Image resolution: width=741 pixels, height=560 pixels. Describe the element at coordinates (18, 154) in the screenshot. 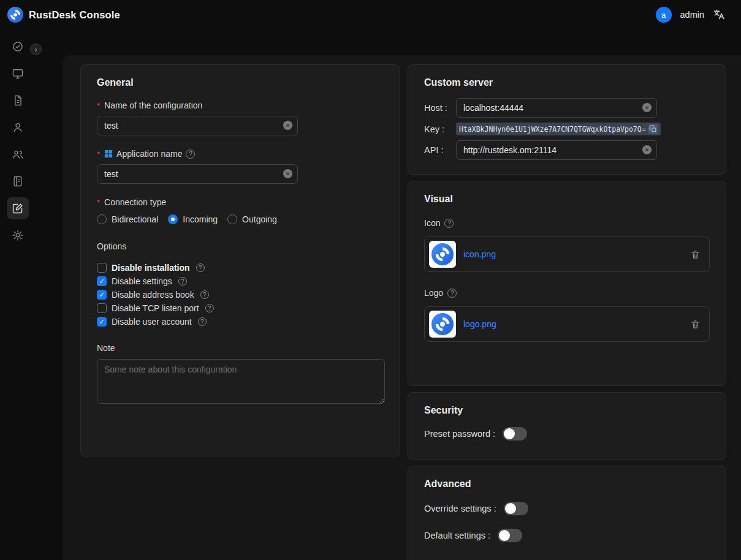

I see `users-icon` at that location.